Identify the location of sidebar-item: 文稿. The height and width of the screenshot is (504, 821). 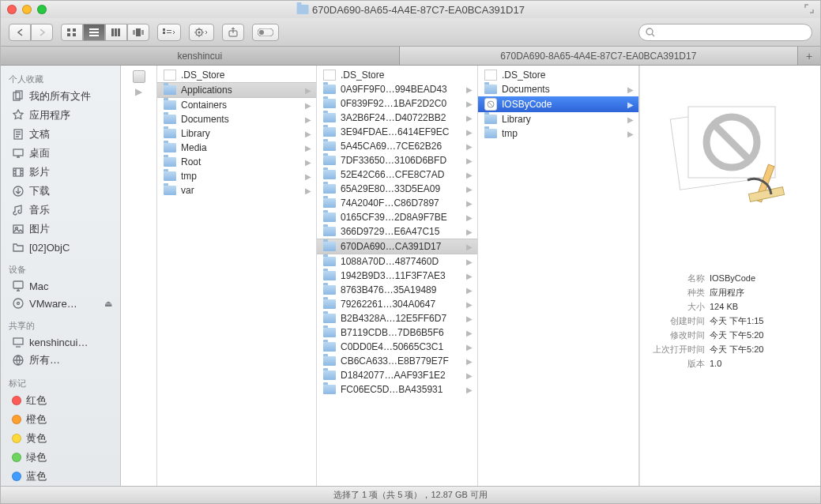
(60, 134).